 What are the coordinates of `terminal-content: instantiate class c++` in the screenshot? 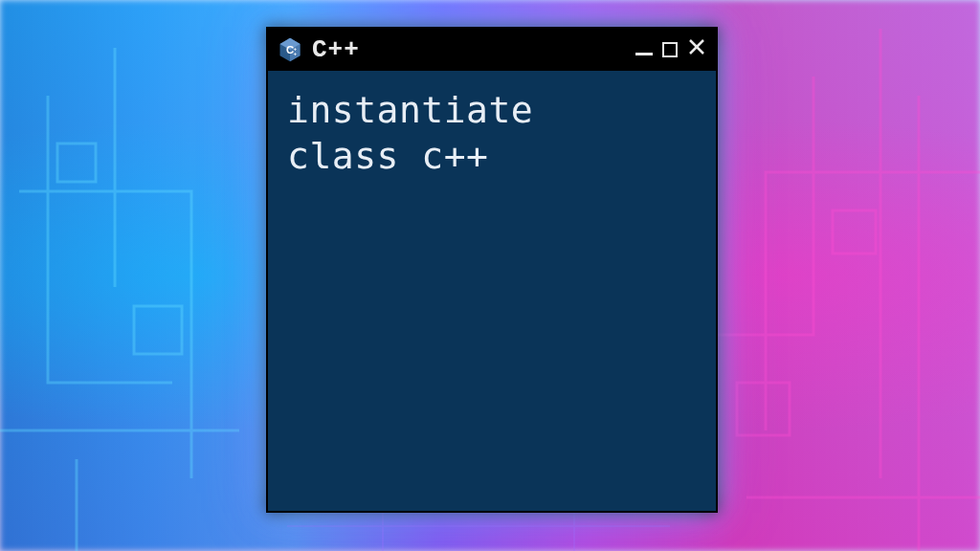 It's located at (492, 134).